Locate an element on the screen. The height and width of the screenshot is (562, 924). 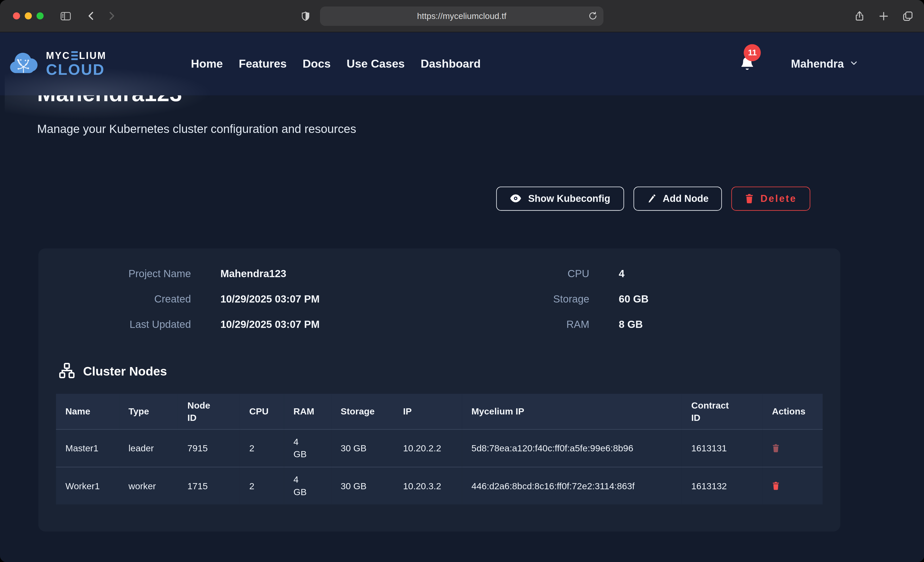
nav-link-dashboard: Dashboard is located at coordinates (451, 64).